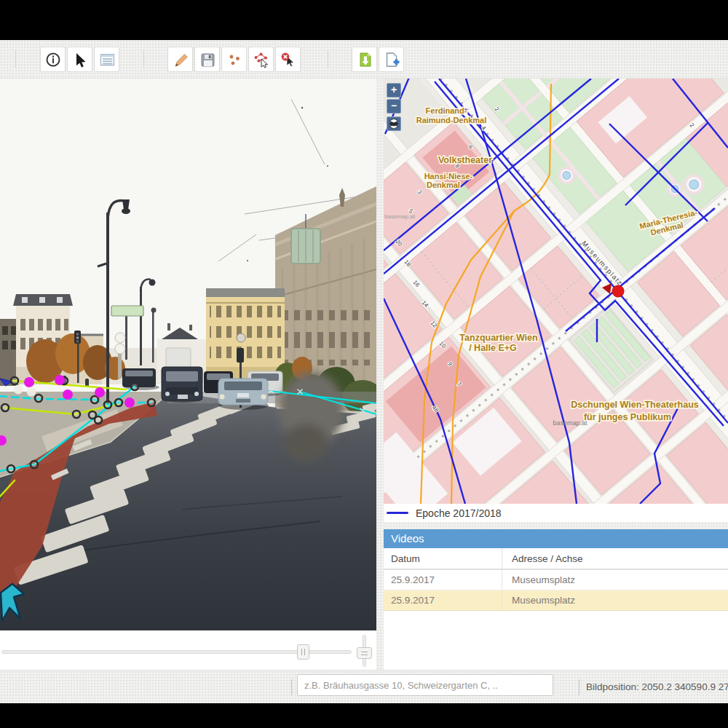  I want to click on map-label: Hansi-Niese-, so click(448, 176).